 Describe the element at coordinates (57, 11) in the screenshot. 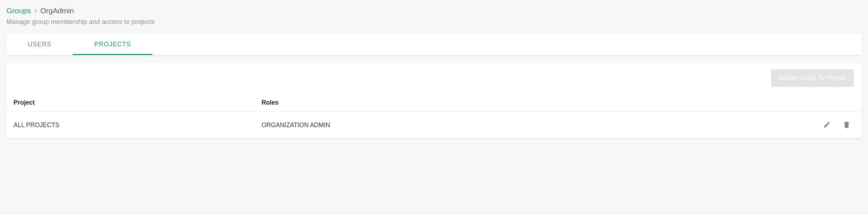

I see `breadcrumb-current: OrgAdmin` at that location.